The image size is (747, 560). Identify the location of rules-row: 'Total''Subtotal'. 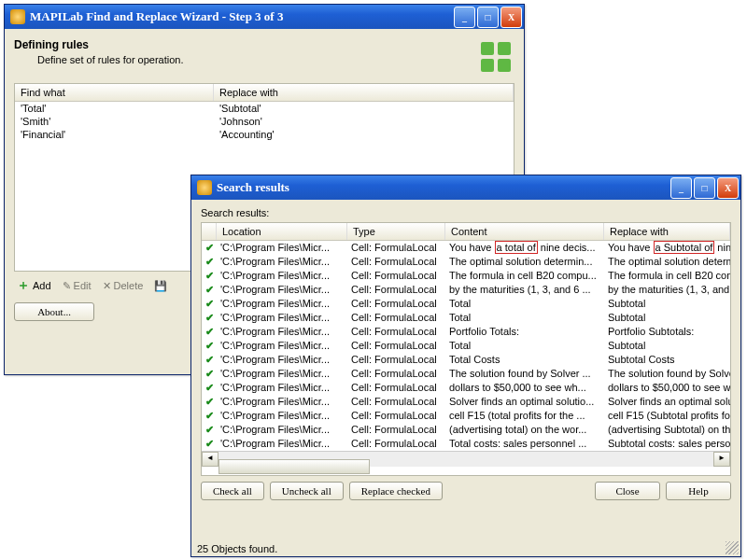
(264, 108).